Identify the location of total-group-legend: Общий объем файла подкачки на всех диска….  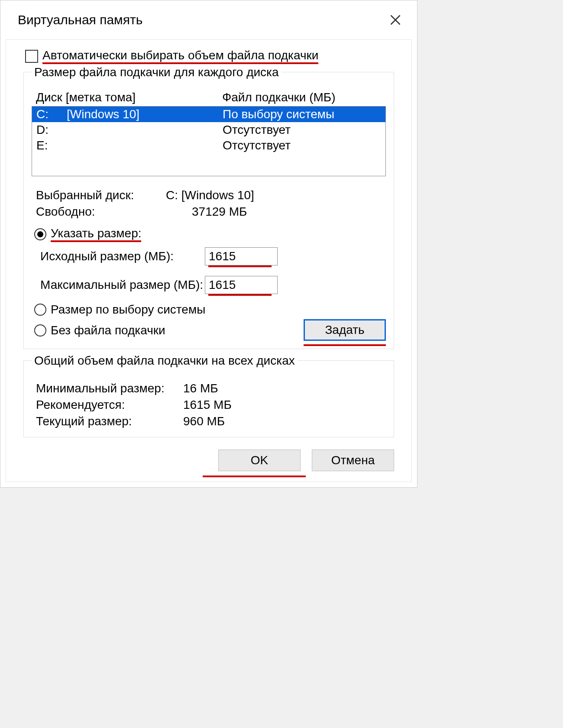
(165, 361).